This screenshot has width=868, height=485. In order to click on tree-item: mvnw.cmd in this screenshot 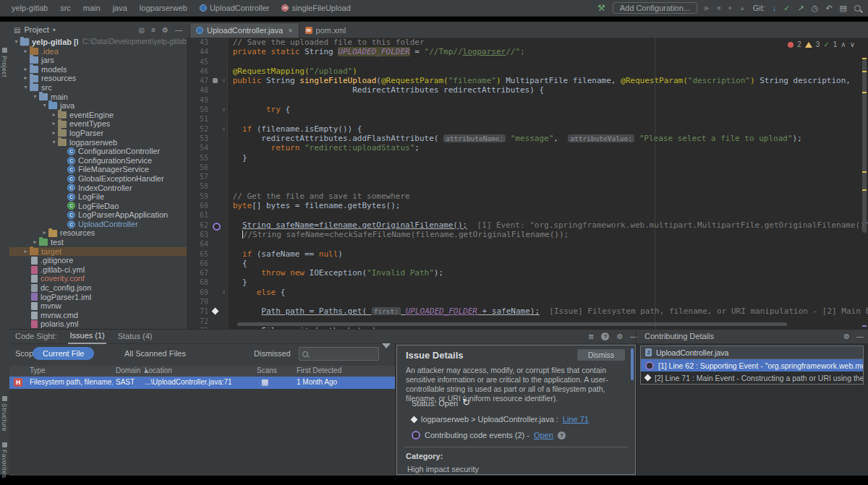, I will do `click(98, 315)`.